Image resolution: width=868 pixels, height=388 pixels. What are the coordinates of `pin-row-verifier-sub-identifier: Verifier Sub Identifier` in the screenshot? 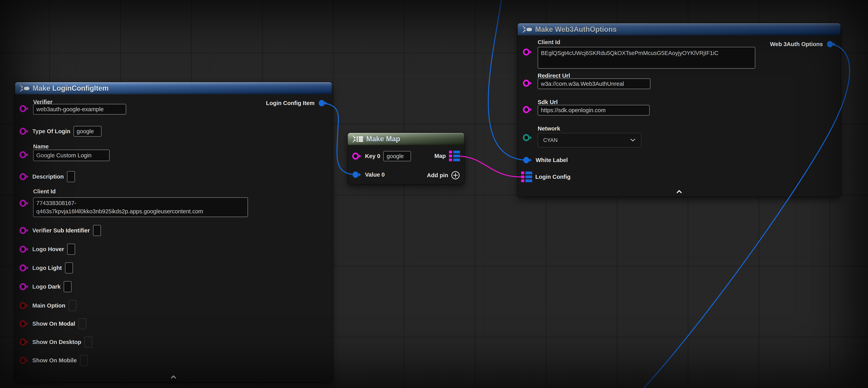 It's located at (60, 231).